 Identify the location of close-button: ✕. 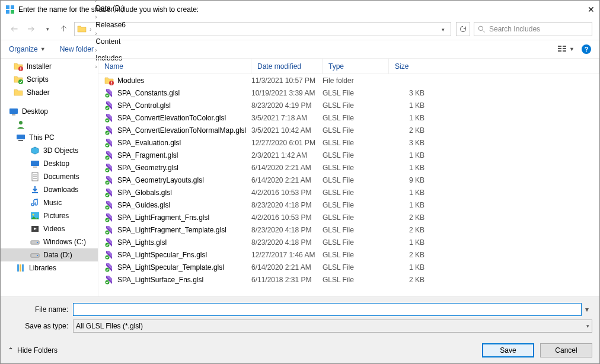
(583, 9).